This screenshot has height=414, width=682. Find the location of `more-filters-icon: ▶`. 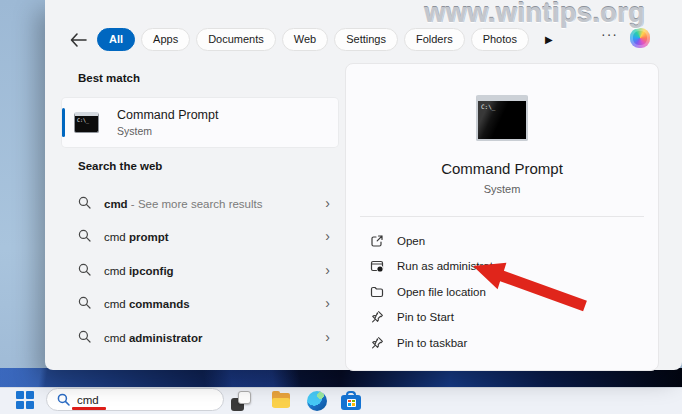

more-filters-icon: ▶ is located at coordinates (549, 40).